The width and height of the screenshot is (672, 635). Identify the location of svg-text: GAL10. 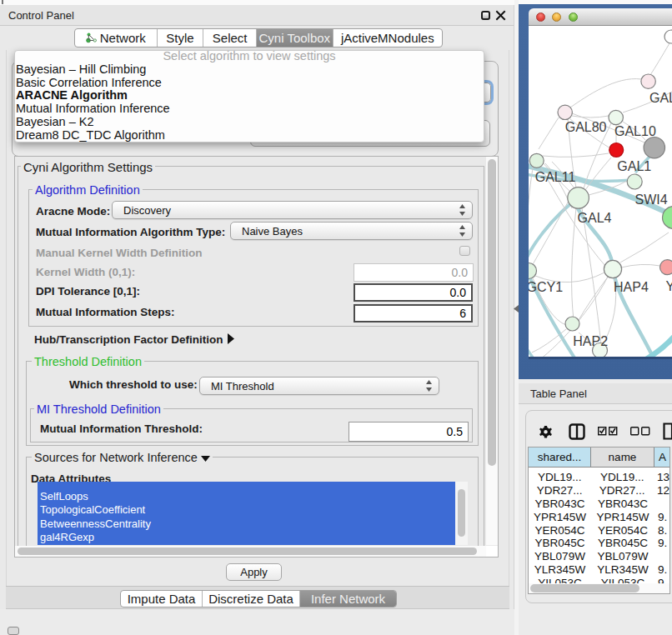
(635, 132).